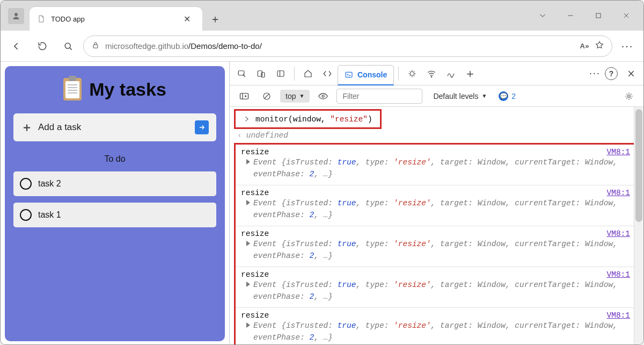  What do you see at coordinates (584, 46) in the screenshot?
I see `read-aloud-icon: A»` at bounding box center [584, 46].